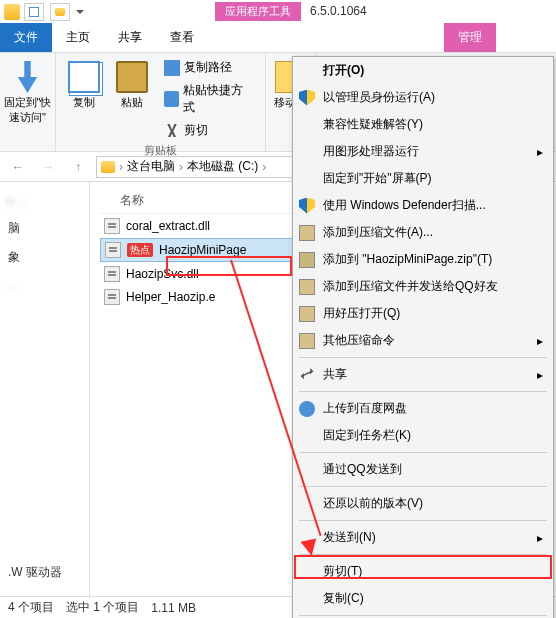 The width and height of the screenshot is (556, 618). Describe the element at coordinates (48, 167) in the screenshot. I see `nav-forward-button: →` at that location.